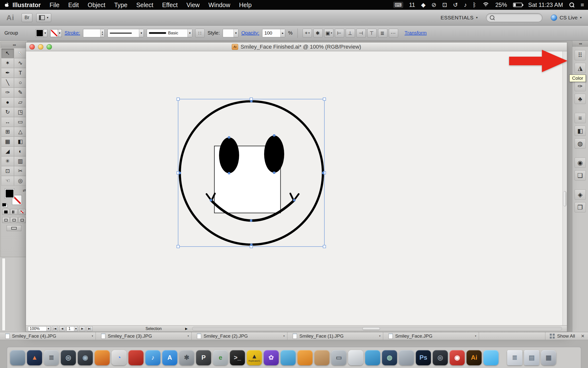 The height and width of the screenshot is (368, 588). What do you see at coordinates (24, 190) in the screenshot?
I see `swap-fill-stroke-icon: ⇄` at bounding box center [24, 190].